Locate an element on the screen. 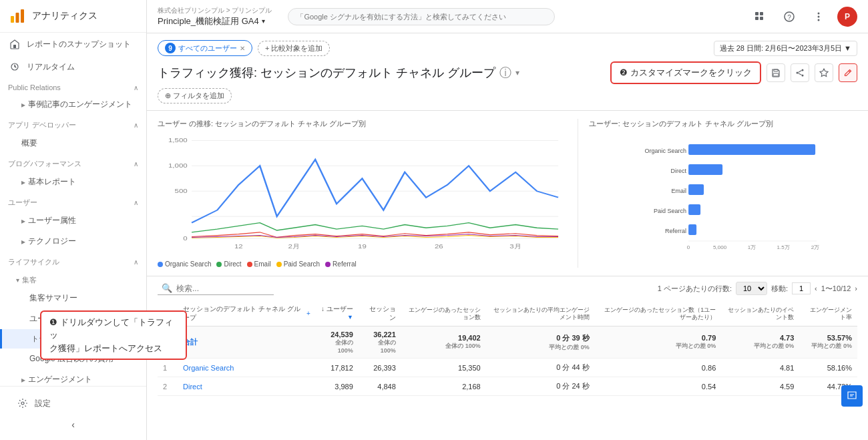  svg-text: 19 is located at coordinates (362, 246).